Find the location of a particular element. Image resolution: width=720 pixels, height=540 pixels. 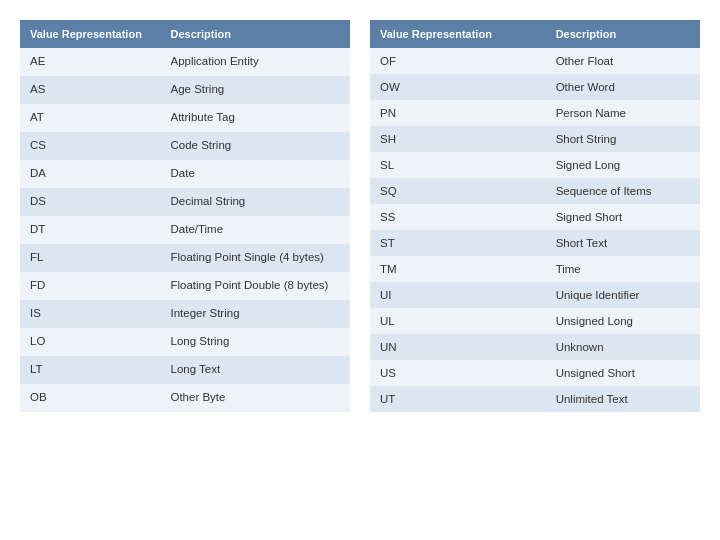

code-cell: FL is located at coordinates (90, 258).